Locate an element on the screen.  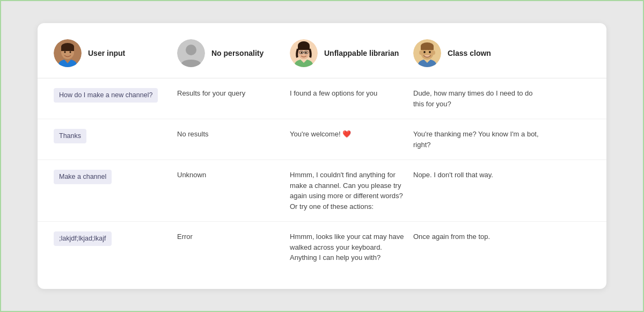
input-badge: How do I make a new channel? is located at coordinates (106, 96).